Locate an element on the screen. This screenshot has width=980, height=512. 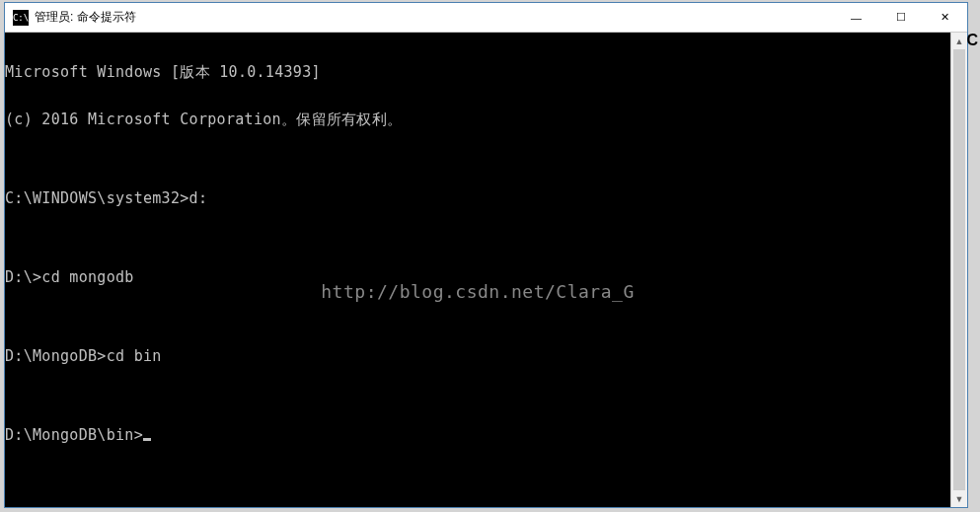
cursor is located at coordinates (147, 440).